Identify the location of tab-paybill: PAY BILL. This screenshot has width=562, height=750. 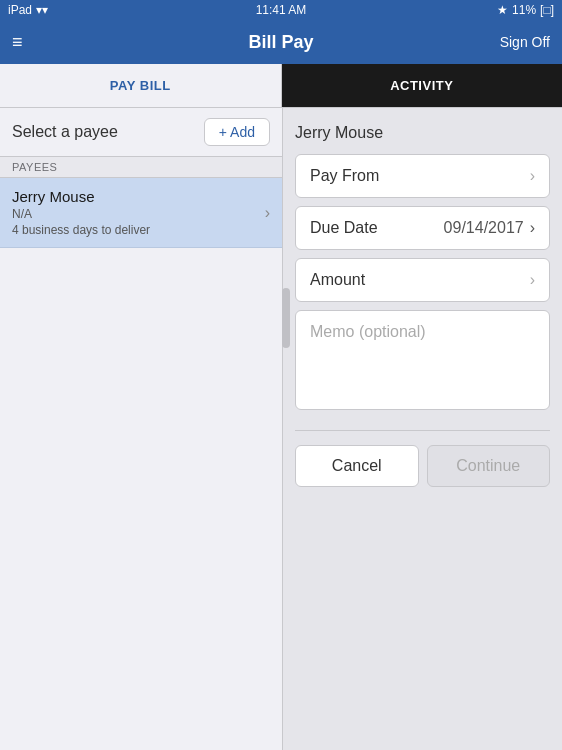
(141, 86).